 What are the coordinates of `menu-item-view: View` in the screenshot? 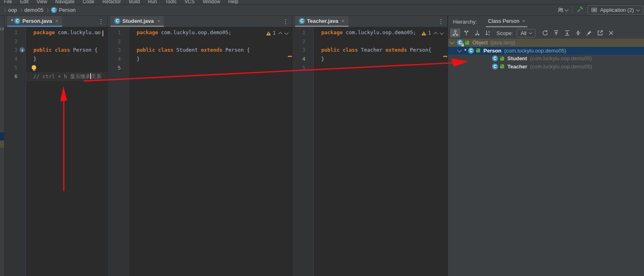 It's located at (42, 2).